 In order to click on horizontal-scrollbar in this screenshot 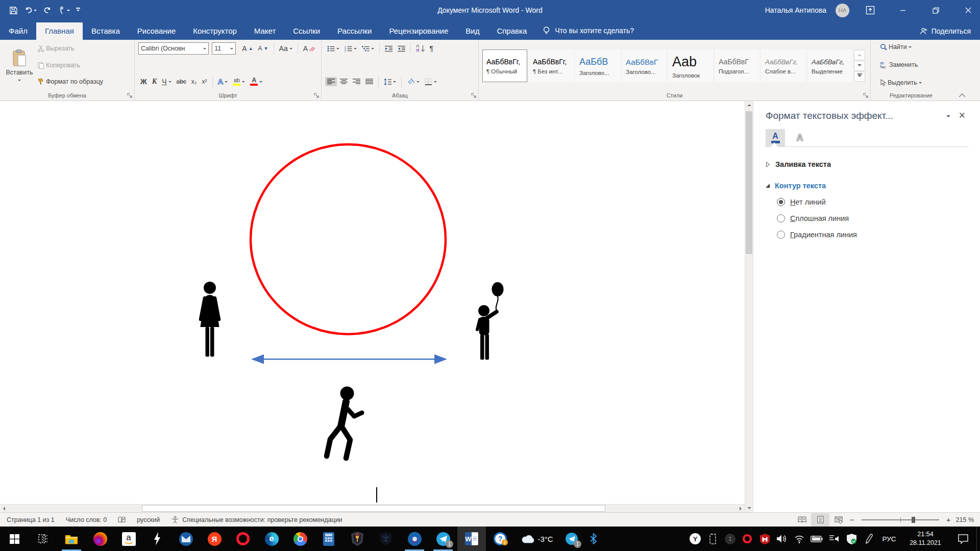, I will do `click(373, 508)`.